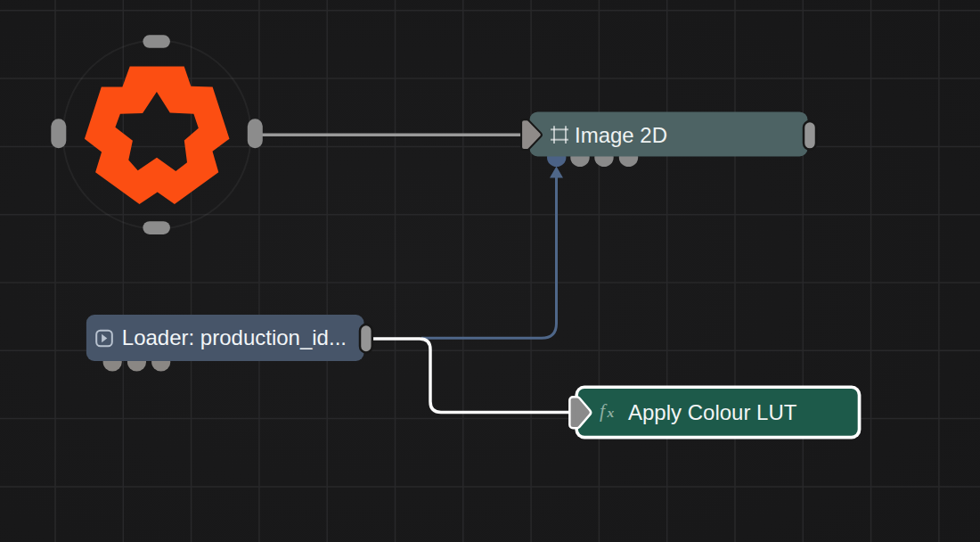 The width and height of the screenshot is (980, 542). What do you see at coordinates (611, 412) in the screenshot?
I see `svg-text: x` at bounding box center [611, 412].